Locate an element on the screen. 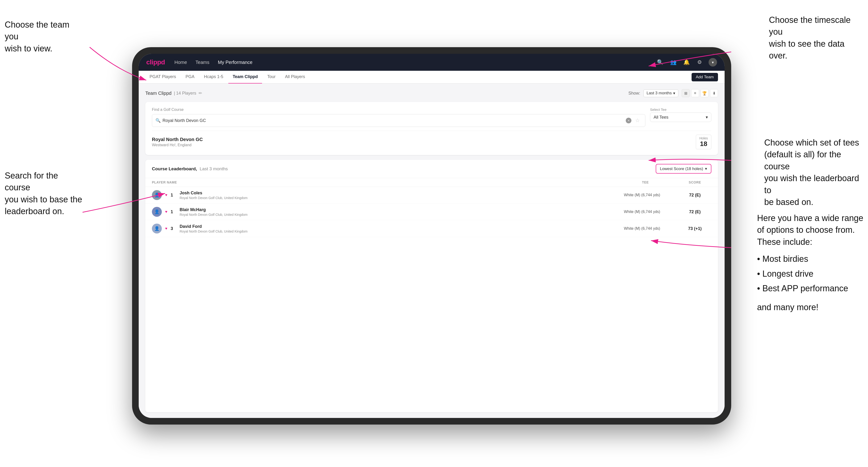 This screenshot has height=467, width=868. player-name: Blair McHarg is located at coordinates (393, 210).